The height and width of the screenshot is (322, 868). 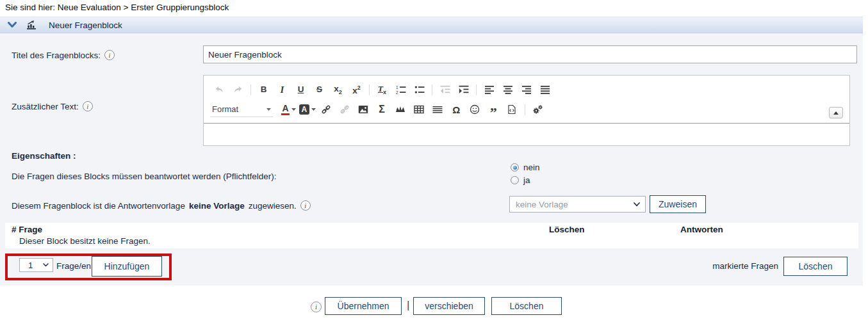 What do you see at coordinates (432, 25) in the screenshot?
I see `question-block-header-bar: Neuer Fragenblock` at bounding box center [432, 25].